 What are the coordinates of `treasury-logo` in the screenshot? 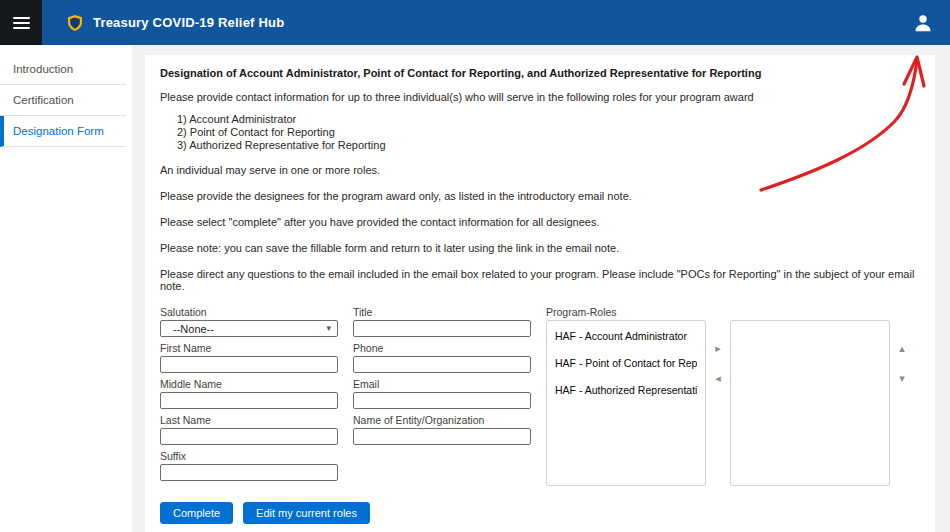 It's located at (75, 23).